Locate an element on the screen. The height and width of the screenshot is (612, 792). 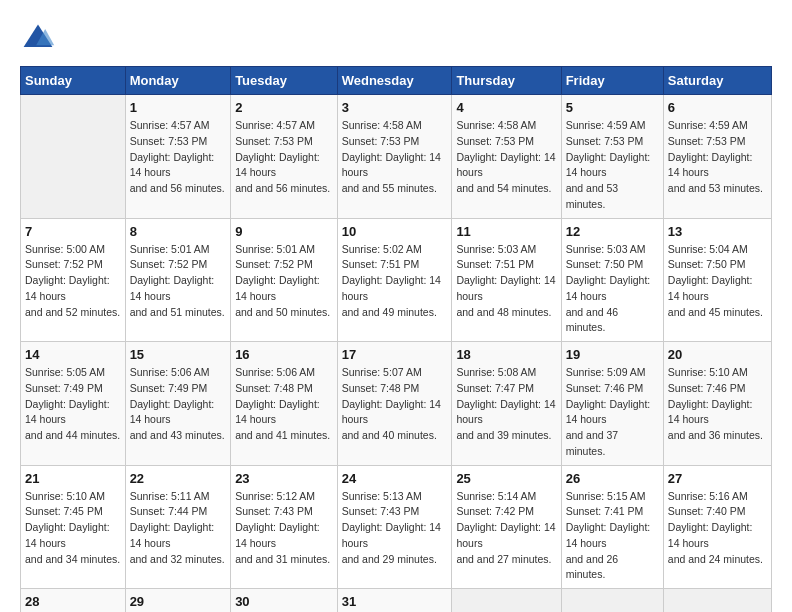
day-cell: 5Sunrise: 4:59 AMSunset: 7:53 PMDaylight… is located at coordinates (612, 157).